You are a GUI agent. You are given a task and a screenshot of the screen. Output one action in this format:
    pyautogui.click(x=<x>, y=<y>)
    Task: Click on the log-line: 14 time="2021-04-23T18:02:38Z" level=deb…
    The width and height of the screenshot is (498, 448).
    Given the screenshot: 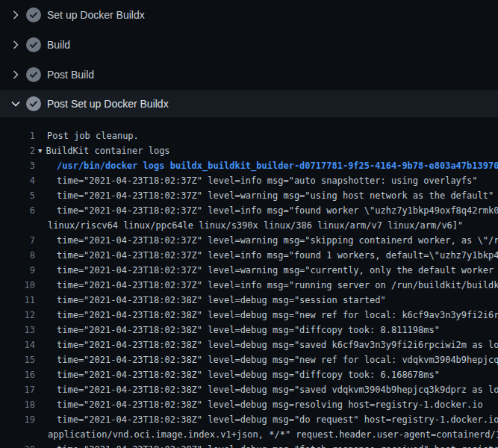 What is the action you would take?
    pyautogui.click(x=249, y=345)
    